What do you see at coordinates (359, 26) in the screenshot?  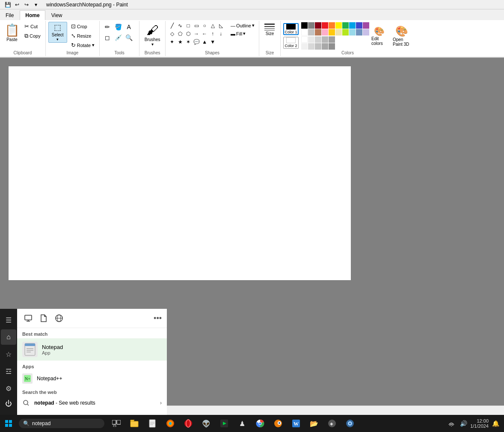 I see `color-dark-blue` at bounding box center [359, 26].